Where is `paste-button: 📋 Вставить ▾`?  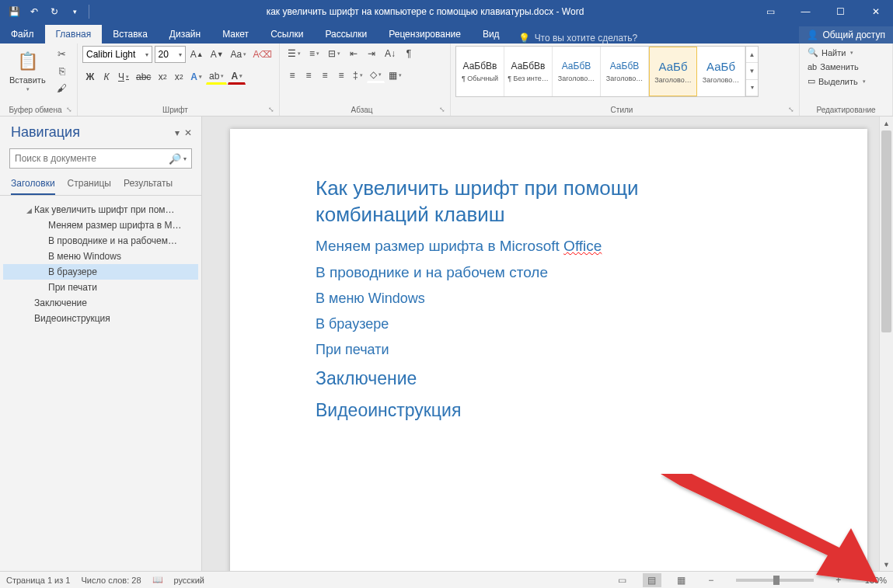 paste-button: 📋 Вставить ▾ is located at coordinates (28, 71).